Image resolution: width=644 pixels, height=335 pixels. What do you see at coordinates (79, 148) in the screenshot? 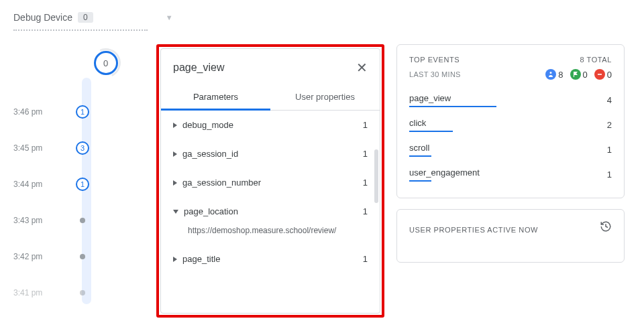
I see `timeline-row: 3:45 pm3` at bounding box center [79, 148].